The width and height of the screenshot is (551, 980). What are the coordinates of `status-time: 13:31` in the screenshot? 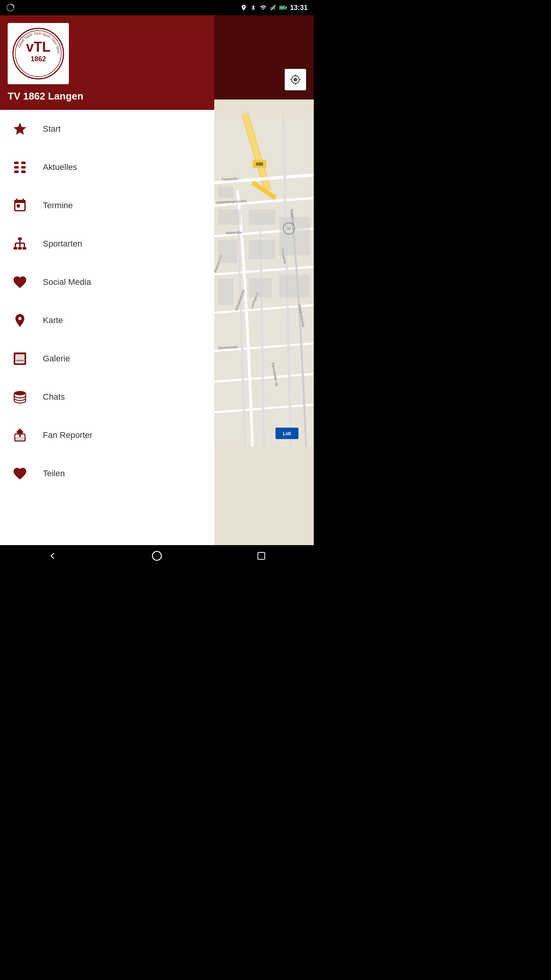 It's located at (299, 8).